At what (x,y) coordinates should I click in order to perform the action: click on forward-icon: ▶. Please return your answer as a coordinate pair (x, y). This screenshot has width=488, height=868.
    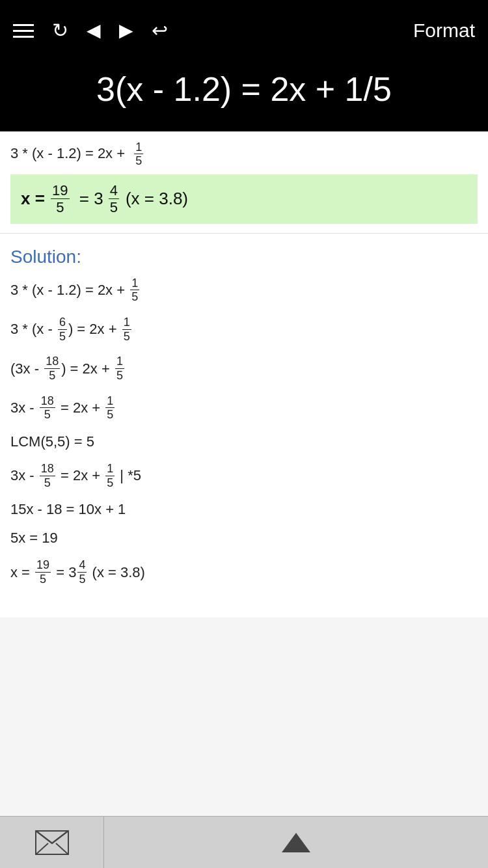
    Looking at the image, I should click on (126, 31).